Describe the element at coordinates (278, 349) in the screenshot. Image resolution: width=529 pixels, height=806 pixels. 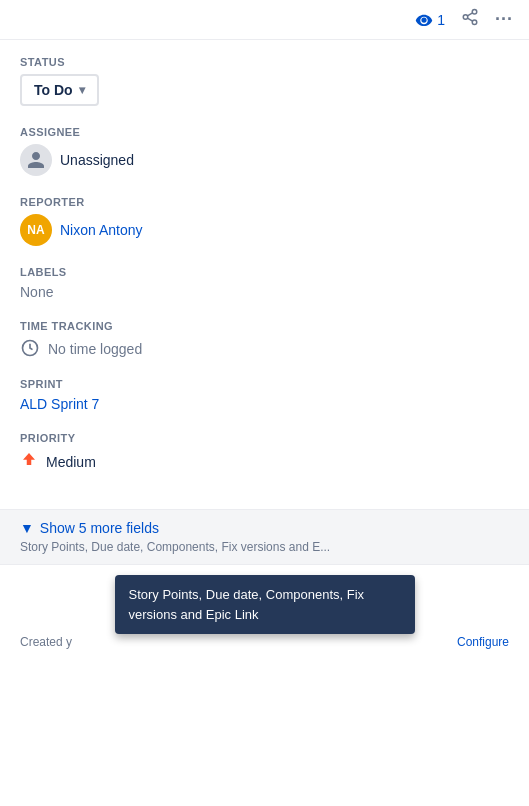
I see `time-value: No time logged` at that location.